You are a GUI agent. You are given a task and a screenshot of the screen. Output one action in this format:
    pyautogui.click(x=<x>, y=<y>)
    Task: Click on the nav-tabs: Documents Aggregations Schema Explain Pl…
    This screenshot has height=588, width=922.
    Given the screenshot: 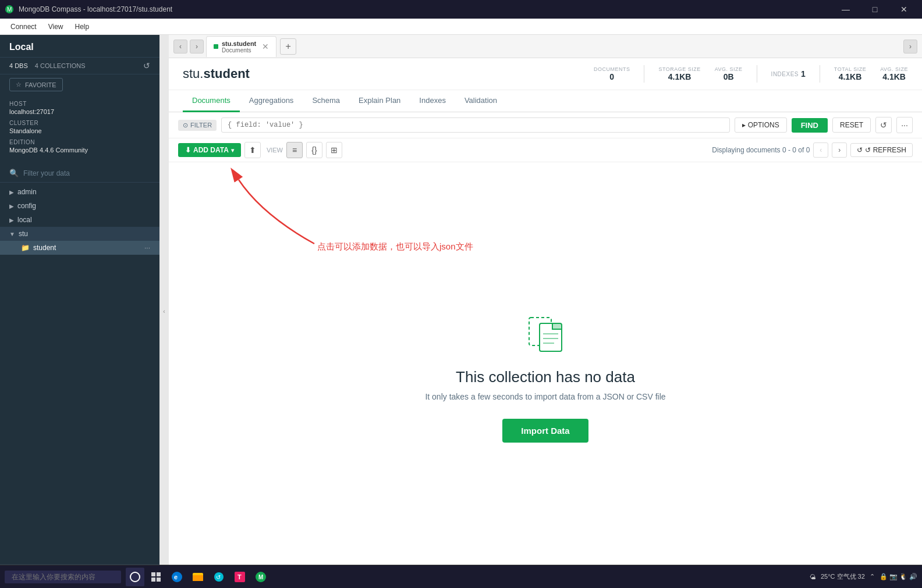 What is the action you would take?
    pyautogui.click(x=545, y=101)
    